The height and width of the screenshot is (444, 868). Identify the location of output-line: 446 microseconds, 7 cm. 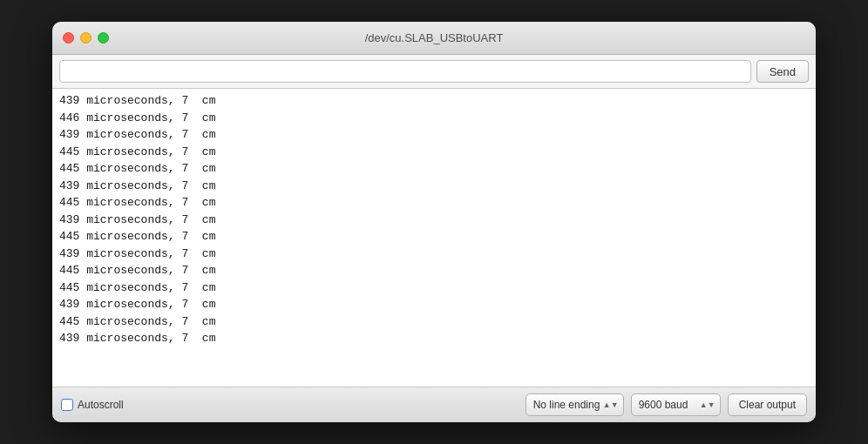
(434, 118).